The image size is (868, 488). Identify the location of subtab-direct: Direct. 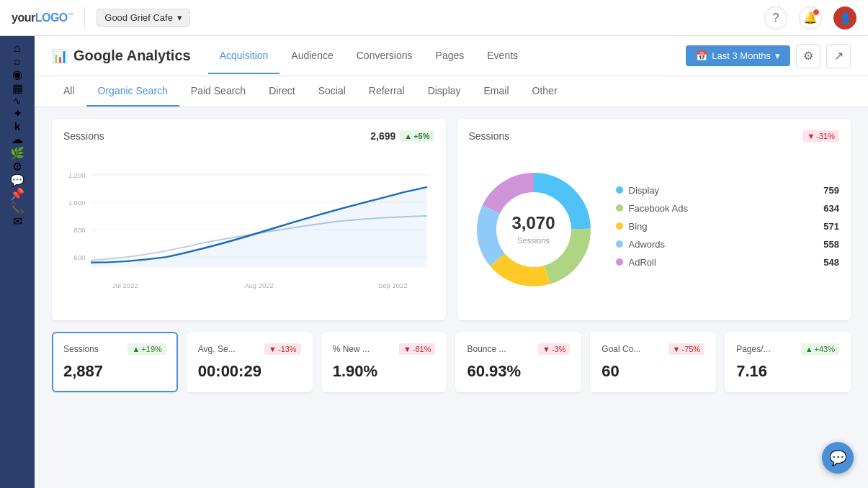
(282, 91).